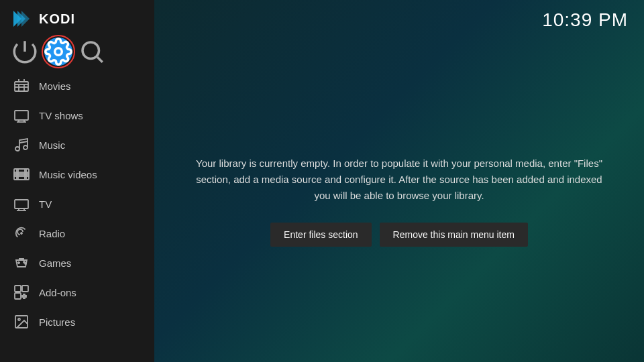 This screenshot has width=644, height=362. I want to click on sidebar-item-pictures: Pictures, so click(77, 322).